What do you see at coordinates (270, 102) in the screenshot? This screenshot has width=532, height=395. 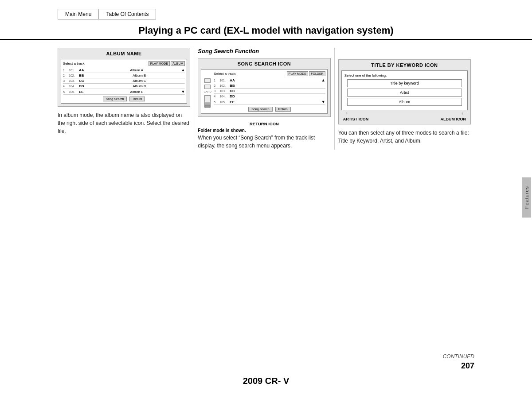 I see `table-row: 5 105. EE ▼` at bounding box center [270, 102].